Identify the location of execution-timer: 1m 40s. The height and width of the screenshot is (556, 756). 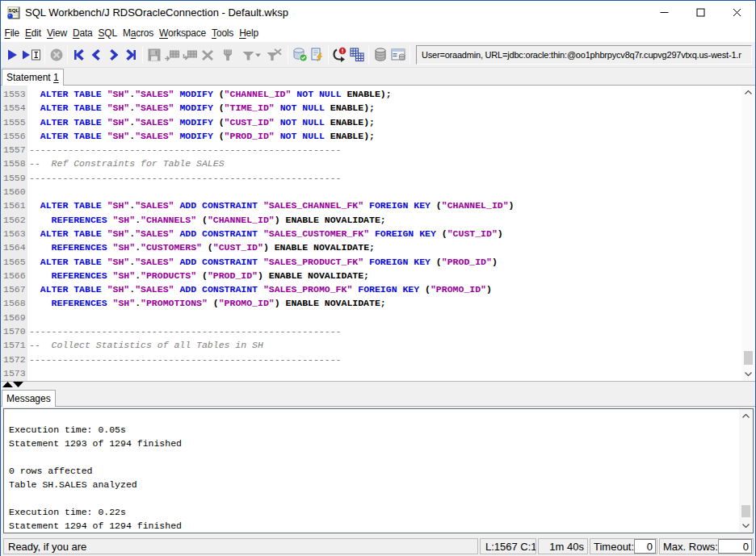
(563, 546).